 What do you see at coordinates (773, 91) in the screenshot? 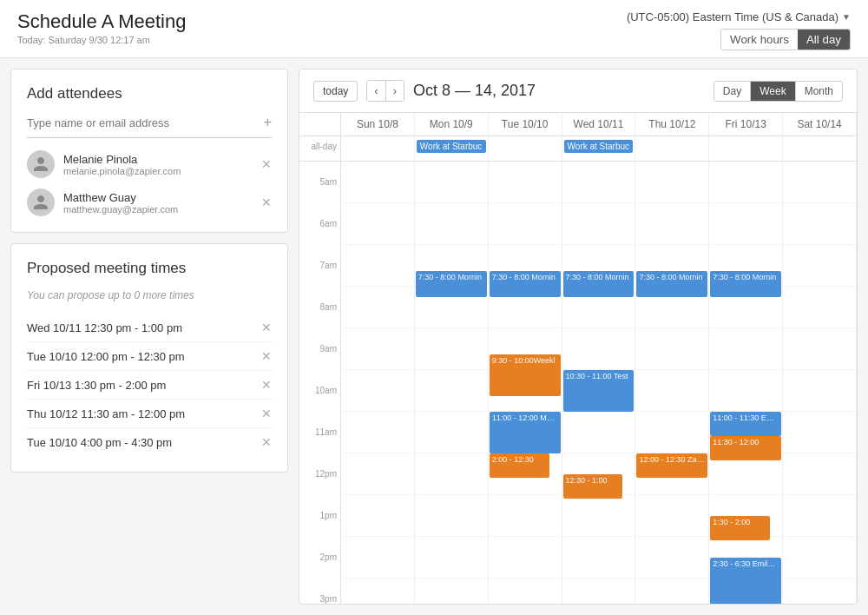
I see `week-view-button: Week` at bounding box center [773, 91].